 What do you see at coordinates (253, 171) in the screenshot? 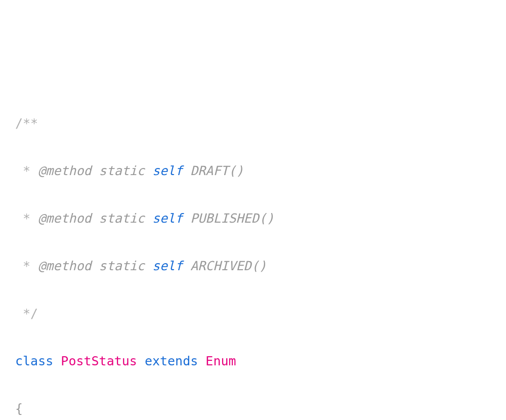
I see `code-line: * @method static self DRAFT()` at bounding box center [253, 171].